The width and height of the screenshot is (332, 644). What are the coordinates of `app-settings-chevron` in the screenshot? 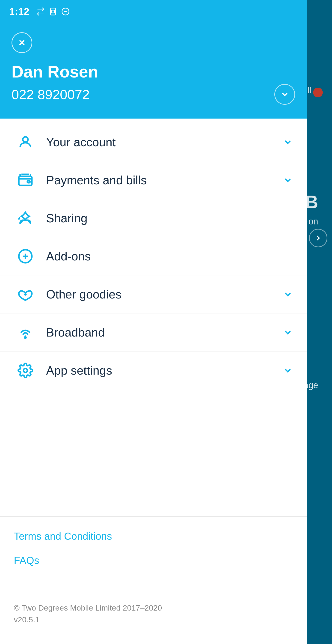 It's located at (288, 370).